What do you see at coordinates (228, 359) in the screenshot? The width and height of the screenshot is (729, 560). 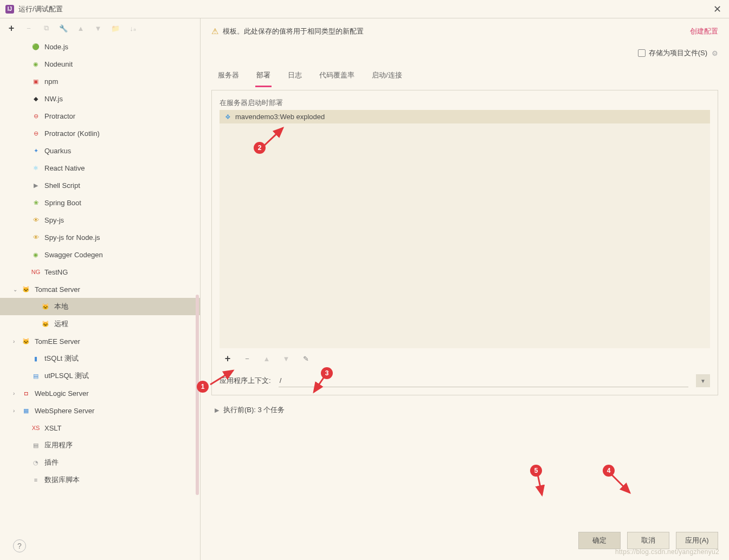 I see `deploy-add-button: +` at bounding box center [228, 359].